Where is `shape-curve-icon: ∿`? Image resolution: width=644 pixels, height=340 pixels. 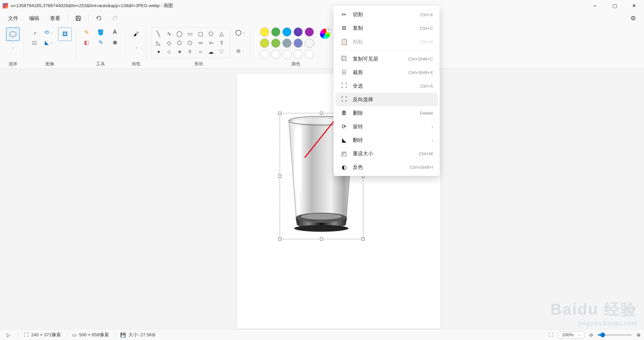
shape-curve-icon: ∿ is located at coordinates (169, 33).